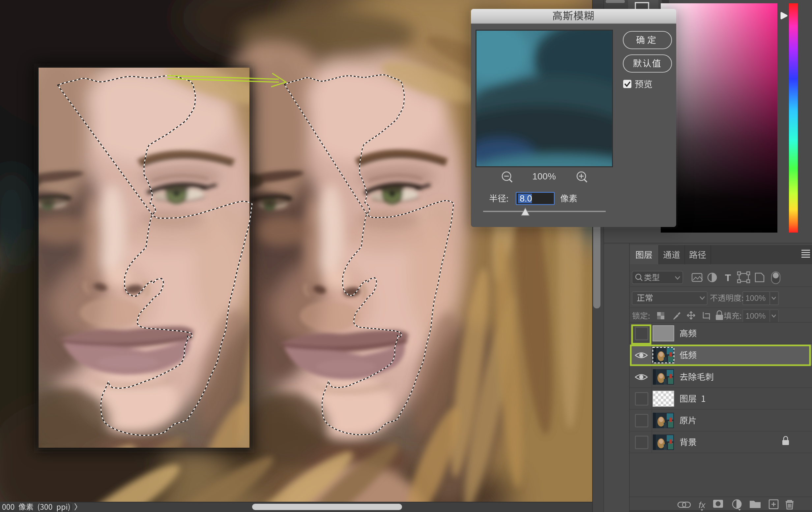 The image size is (812, 512). What do you see at coordinates (526, 198) in the screenshot?
I see `svg-text: 8.0` at bounding box center [526, 198].